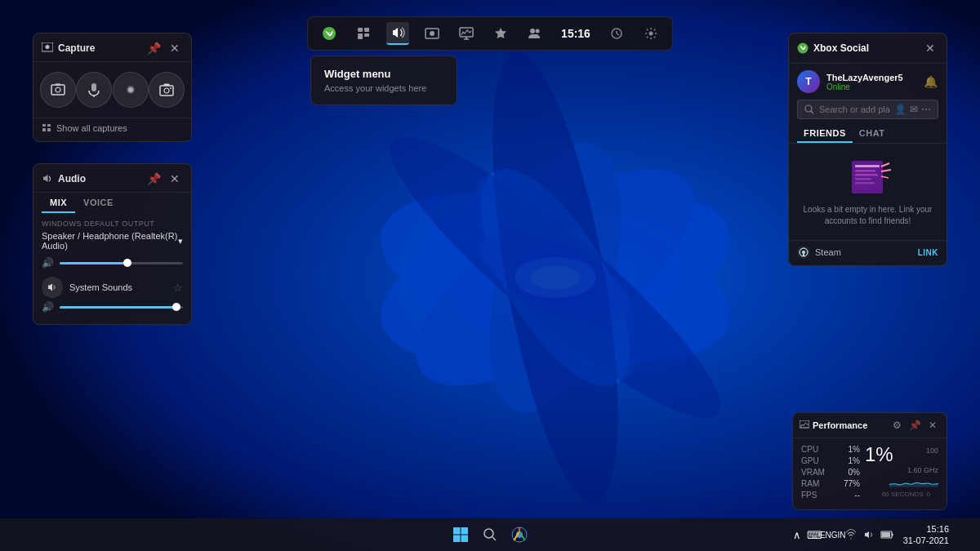  I want to click on perf-vram-row: VRAM 0%, so click(831, 472).